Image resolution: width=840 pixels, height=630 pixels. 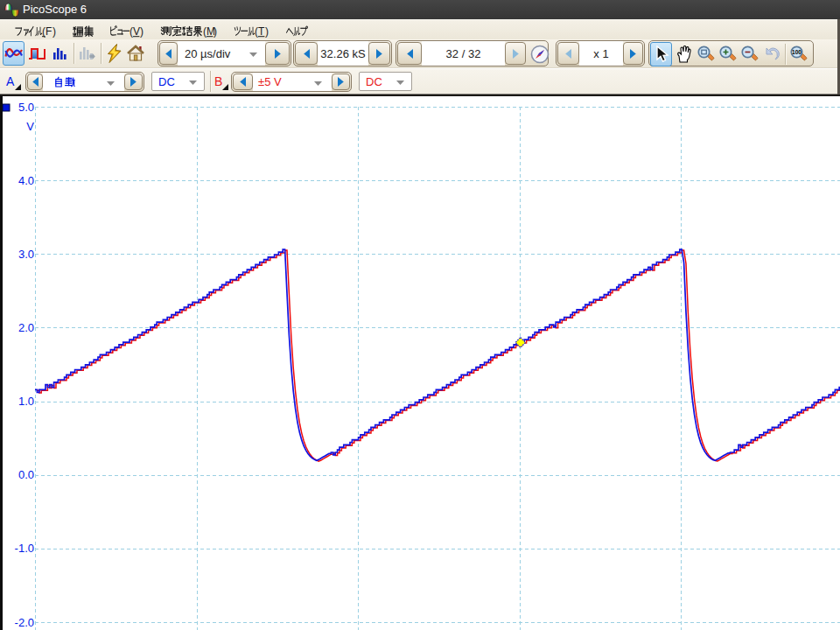 What do you see at coordinates (796, 52) in the screenshot?
I see `svg-text: 100` at bounding box center [796, 52].